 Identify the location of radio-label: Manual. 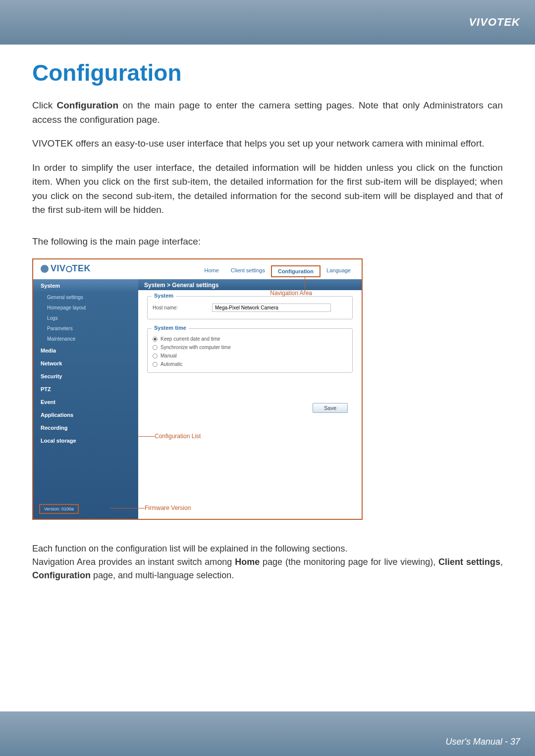
(168, 355).